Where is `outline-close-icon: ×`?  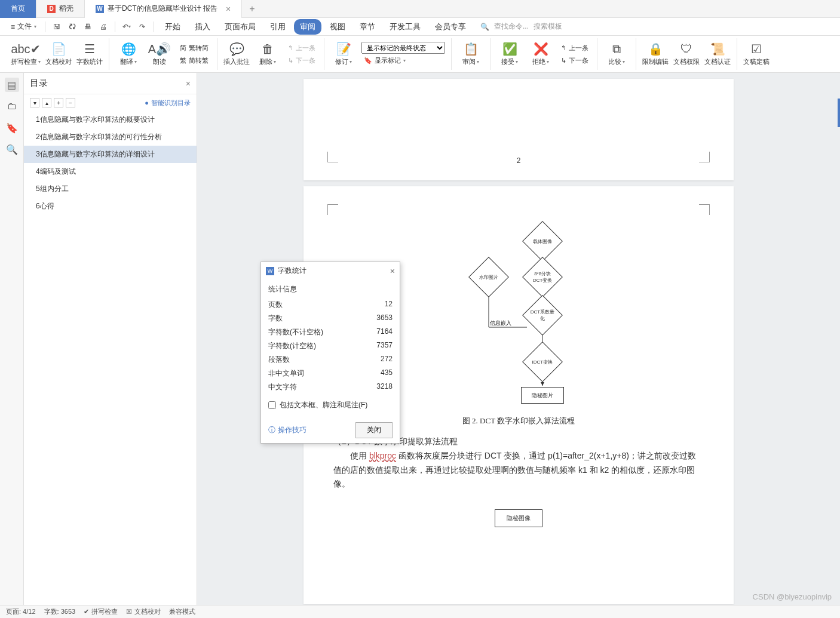 outline-close-icon: × is located at coordinates (188, 84).